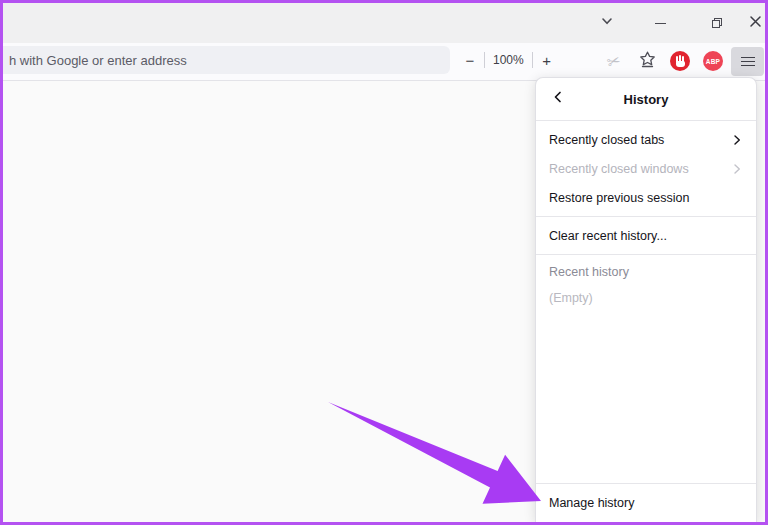 This screenshot has height=525, width=768. I want to click on toolbar-extensions: ✂ ABP, so click(682, 61).